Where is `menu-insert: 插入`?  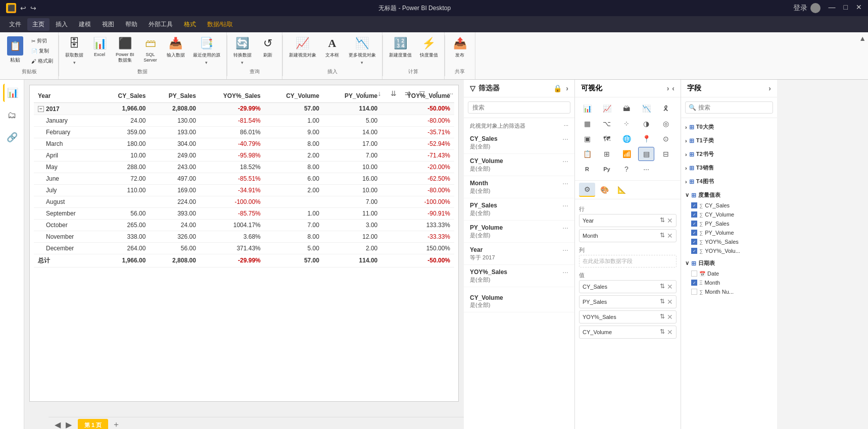 menu-insert: 插入 is located at coordinates (62, 24).